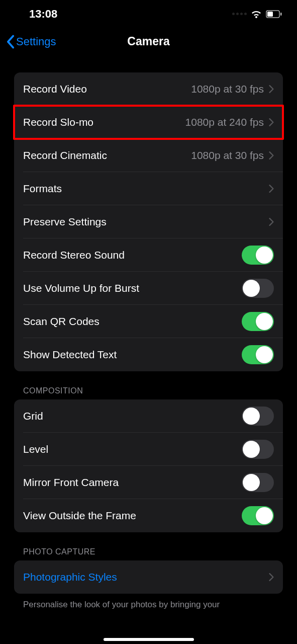 This screenshot has height=644, width=297. What do you see at coordinates (149, 89) in the screenshot?
I see `row-record-video: Record Video 1080p at 30 fps` at bounding box center [149, 89].